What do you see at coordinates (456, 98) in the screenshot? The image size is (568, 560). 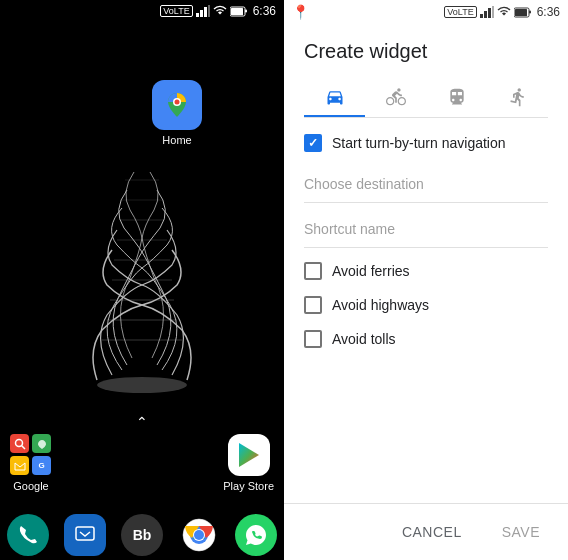 I see `tab-transit` at bounding box center [456, 98].